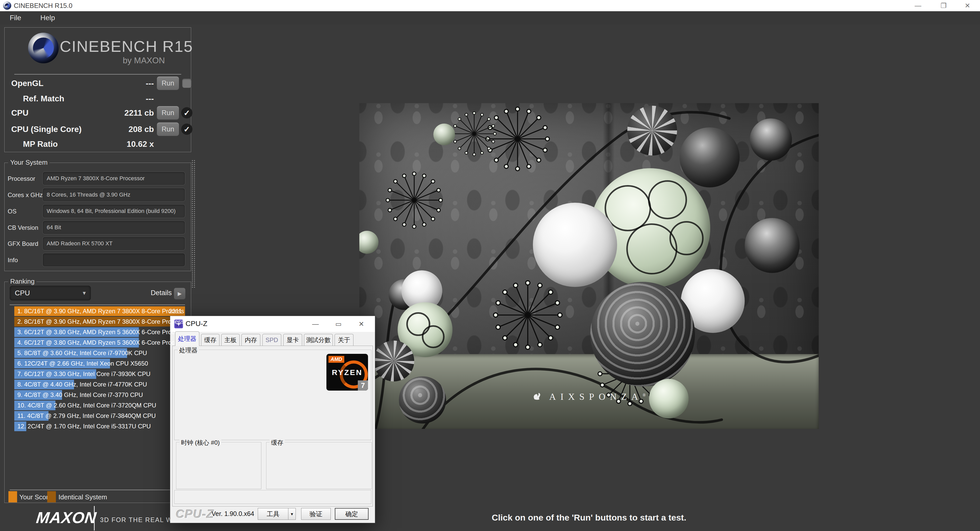  Describe the element at coordinates (126, 129) in the screenshot. I see `cpu-single-value: 208 cb` at that location.